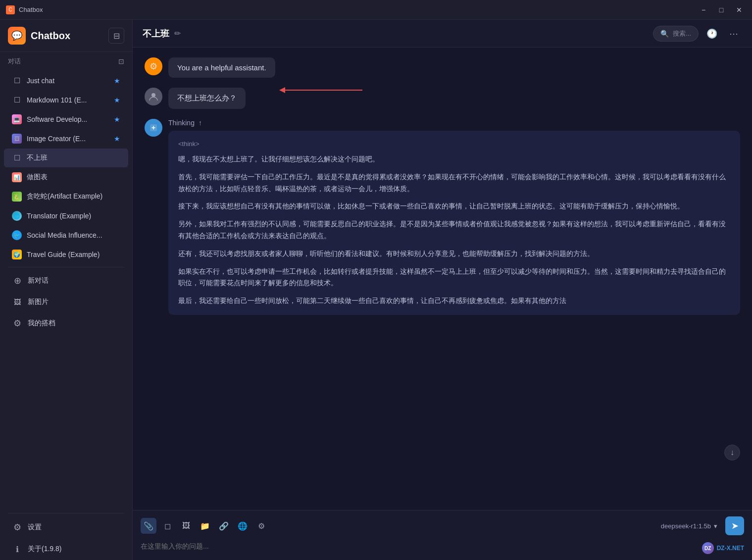 The width and height of the screenshot is (752, 560). I want to click on search-box: 🔍 搜索..., so click(676, 34).